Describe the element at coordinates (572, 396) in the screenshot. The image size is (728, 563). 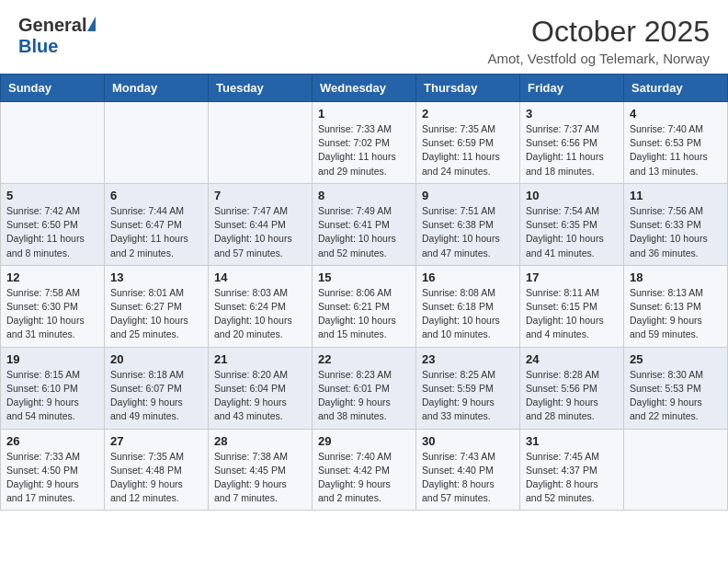
I see `day-info: Sunrise: 8:28 AM Sunset: 5:56 PM Dayligh…` at that location.